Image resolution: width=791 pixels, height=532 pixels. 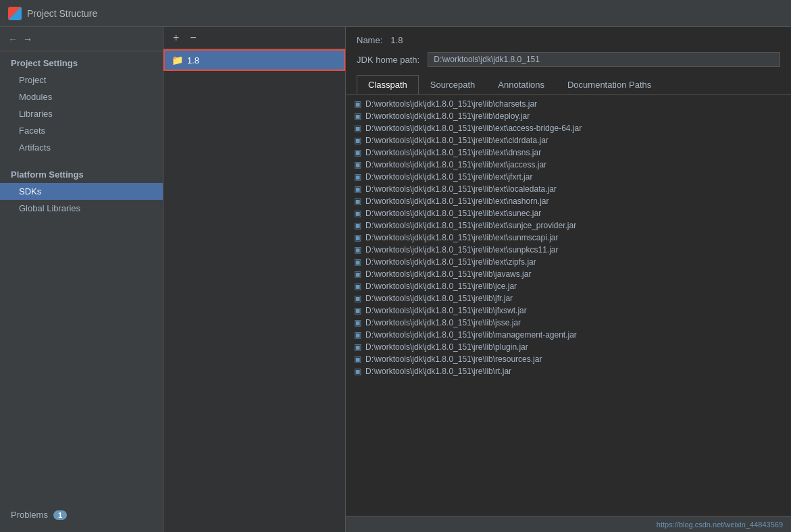 What do you see at coordinates (569, 116) in the screenshot?
I see `file-list-item: ▣D:\worktools\jdk\jdk1.8.0_151\jre\lib\d…` at bounding box center [569, 116].